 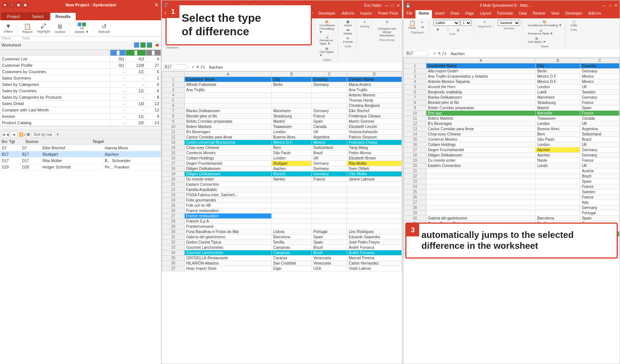 What do you see at coordinates (481, 66) in the screenshot?
I see `cell-a1: Customer Name` at bounding box center [481, 66].